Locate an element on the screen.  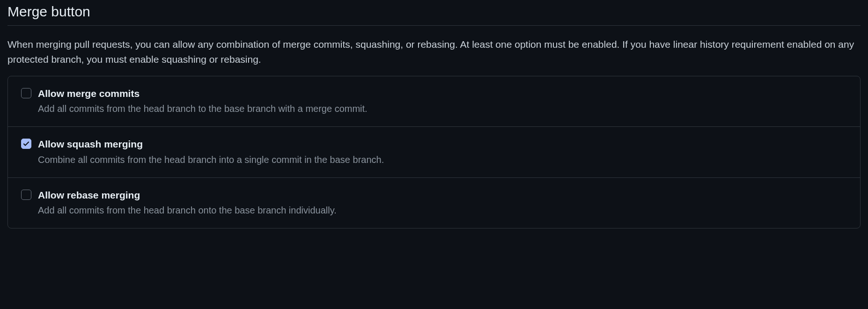
check-icon is located at coordinates (26, 144).